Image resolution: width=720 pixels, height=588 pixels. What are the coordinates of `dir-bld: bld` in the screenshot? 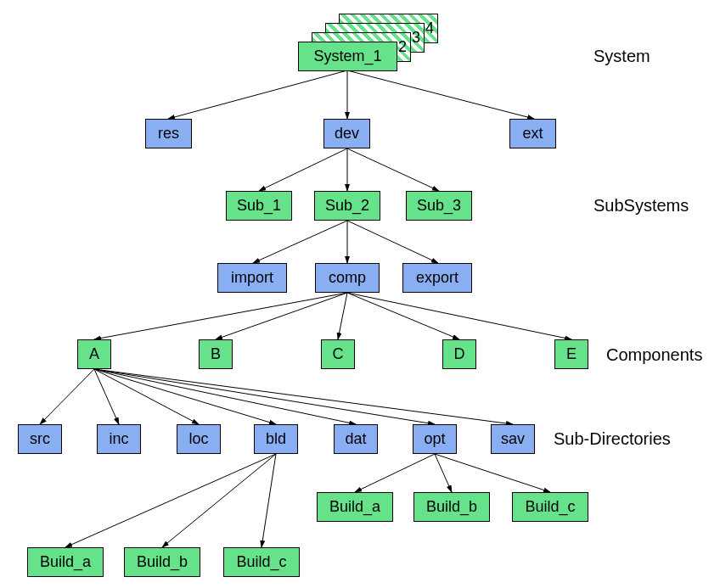 It's located at (276, 440).